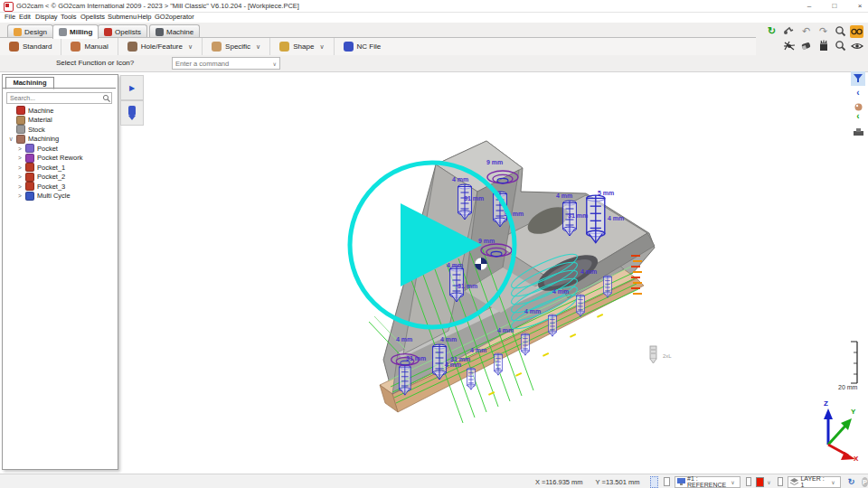 This screenshot has height=488, width=868. I want to click on cursor-x: X =116.935 mm, so click(559, 483).